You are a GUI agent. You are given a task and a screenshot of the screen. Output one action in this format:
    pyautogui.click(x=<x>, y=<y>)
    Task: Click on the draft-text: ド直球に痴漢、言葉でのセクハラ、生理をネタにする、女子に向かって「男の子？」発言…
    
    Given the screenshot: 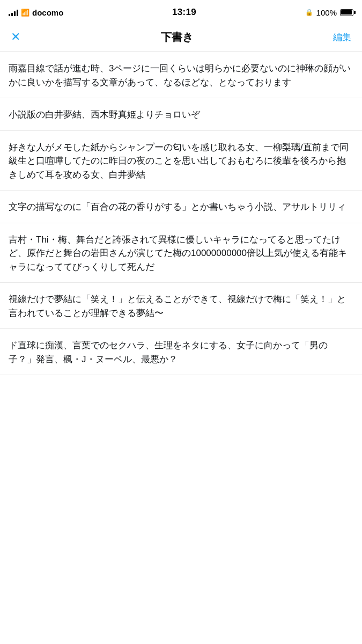 What is the action you would take?
    pyautogui.click(x=181, y=352)
    